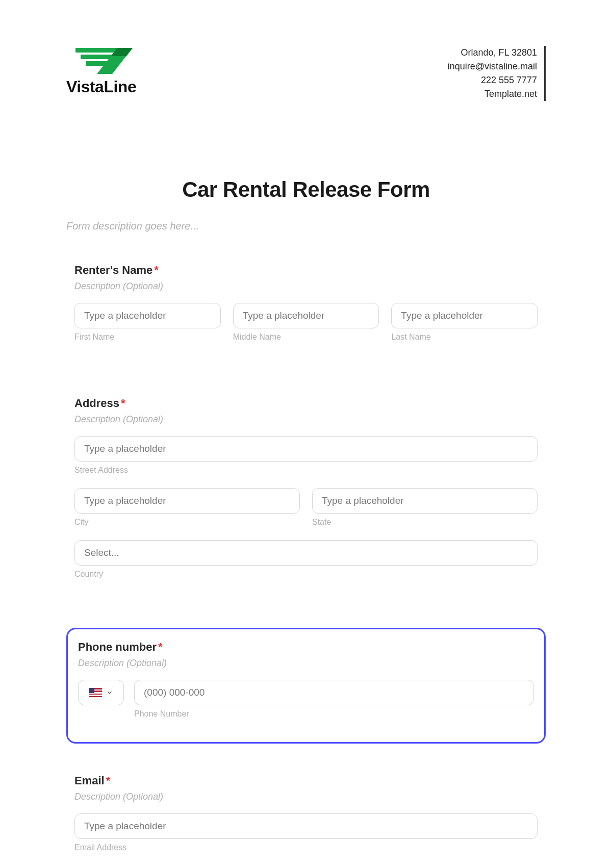 The image size is (612, 868). I want to click on address-sublabel: Description (Optional), so click(306, 419).